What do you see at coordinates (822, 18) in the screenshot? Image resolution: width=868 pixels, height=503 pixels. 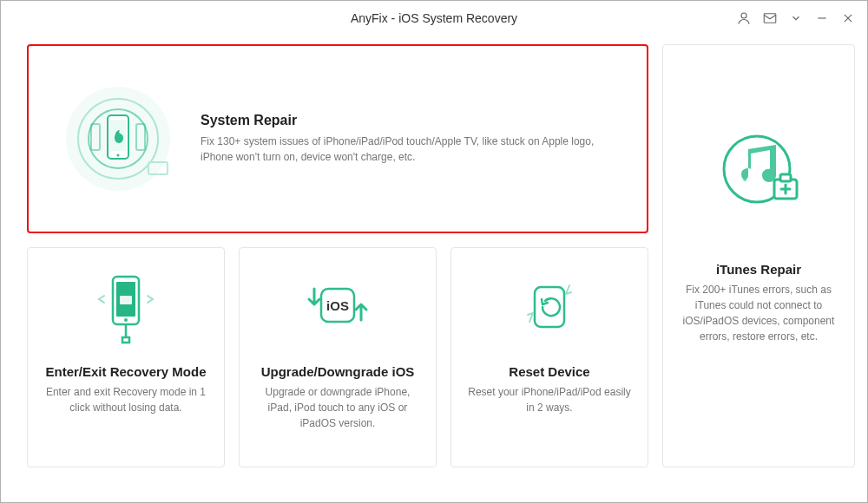 I see `minimize-icon` at bounding box center [822, 18].